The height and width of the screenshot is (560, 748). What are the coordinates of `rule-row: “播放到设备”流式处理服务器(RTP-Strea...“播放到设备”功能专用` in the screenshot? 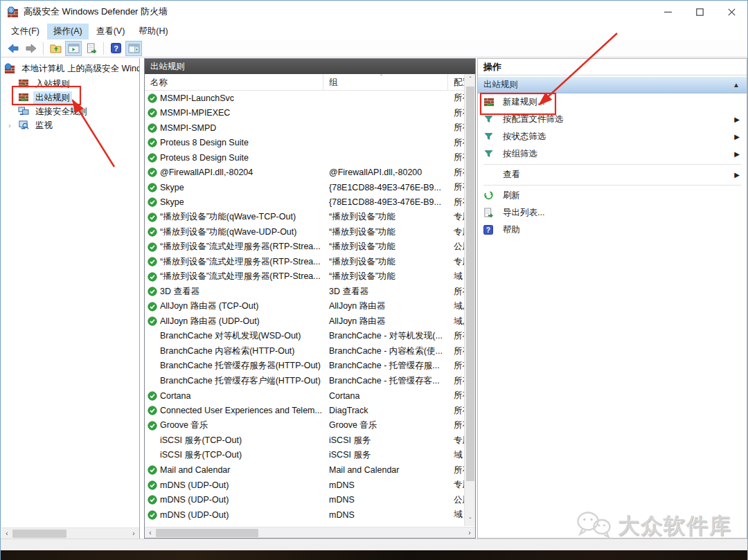 It's located at (305, 262).